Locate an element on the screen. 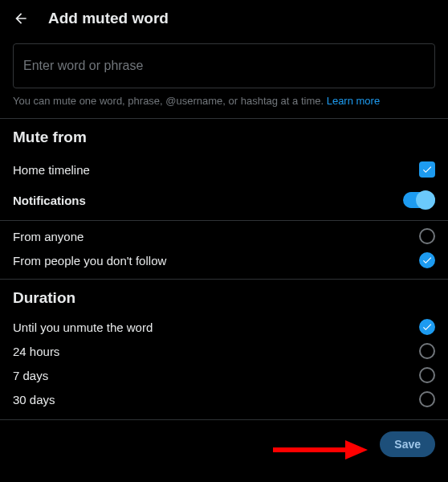  duration-24h-label: 24 hours is located at coordinates (36, 352).